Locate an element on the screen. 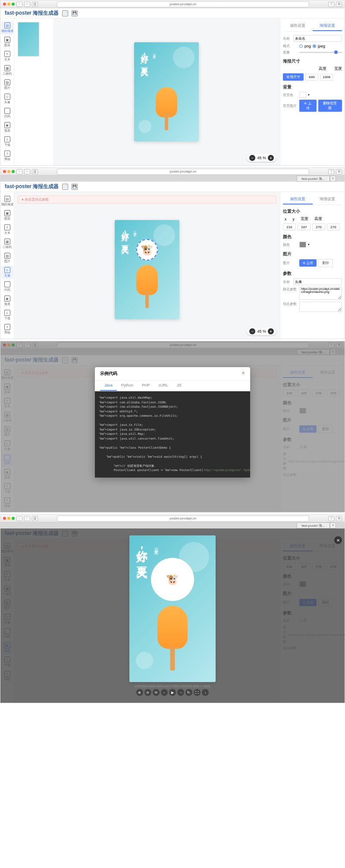 The image size is (345, 868). preview-ctrl-7: ⛶ is located at coordinates (197, 692).